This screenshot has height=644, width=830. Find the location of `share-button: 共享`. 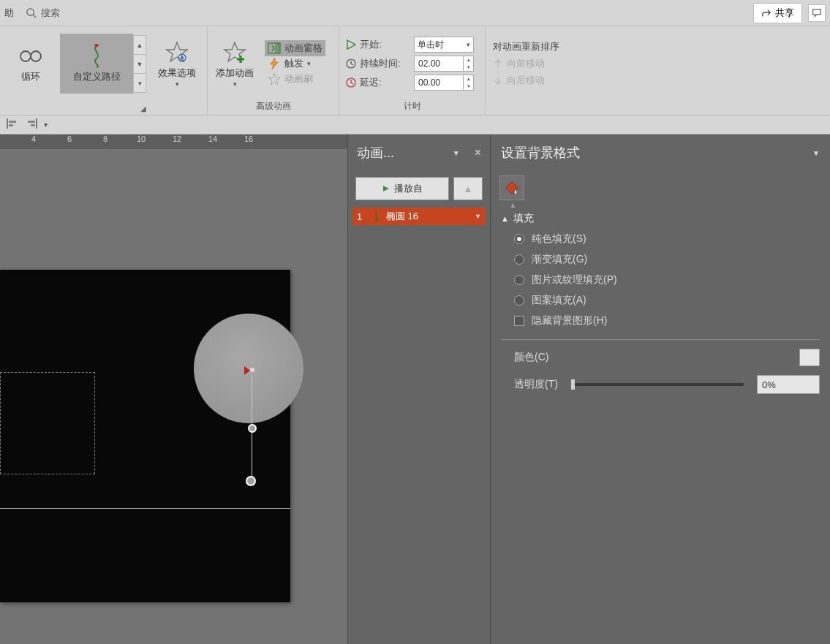

share-button: 共享 is located at coordinates (778, 13).